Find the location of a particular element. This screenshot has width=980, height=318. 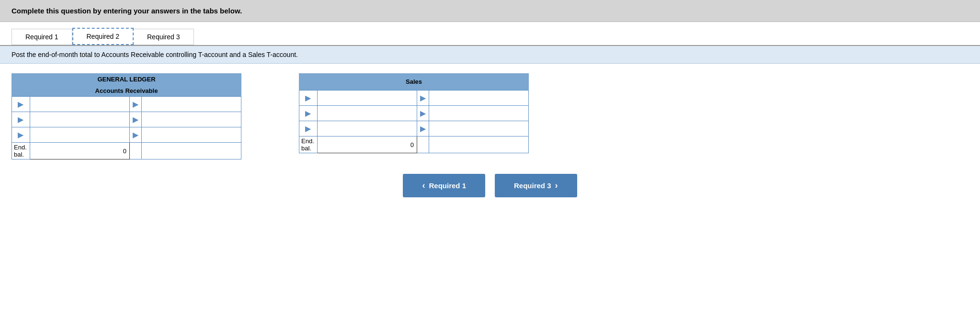

sales-title: Sales is located at coordinates (414, 81).